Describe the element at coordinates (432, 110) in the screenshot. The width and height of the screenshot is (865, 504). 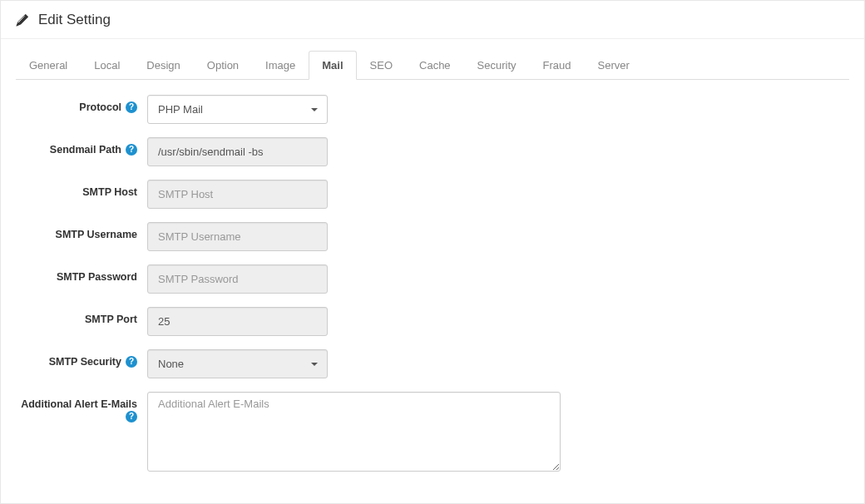
I see `row-protocol: Protocol ?` at that location.